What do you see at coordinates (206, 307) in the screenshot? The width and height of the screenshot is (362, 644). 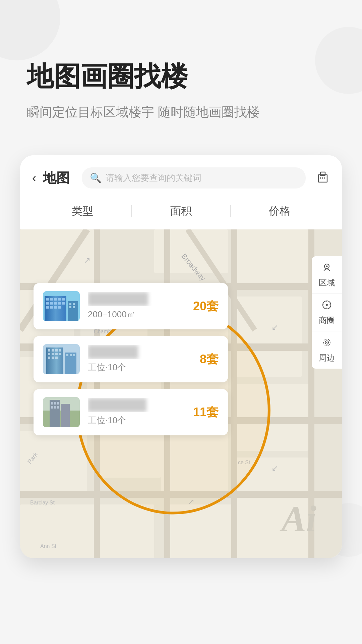 I see `property-count-1: 20套` at bounding box center [206, 307].